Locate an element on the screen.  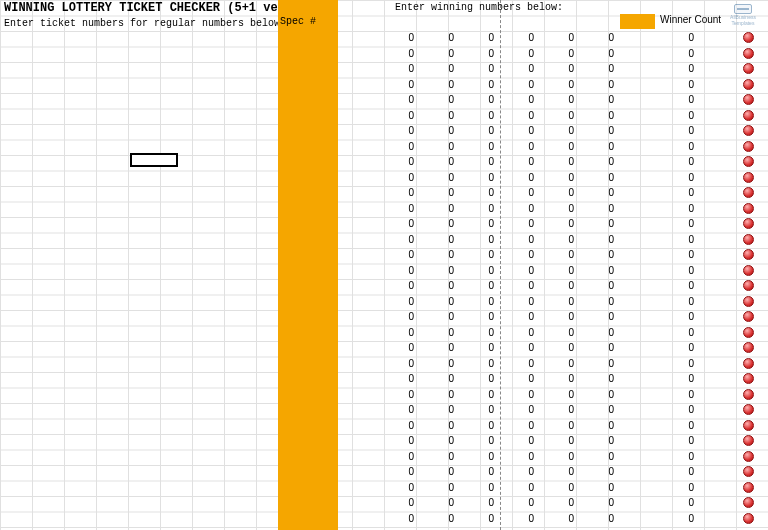
selected-cell is located at coordinates (154, 160).